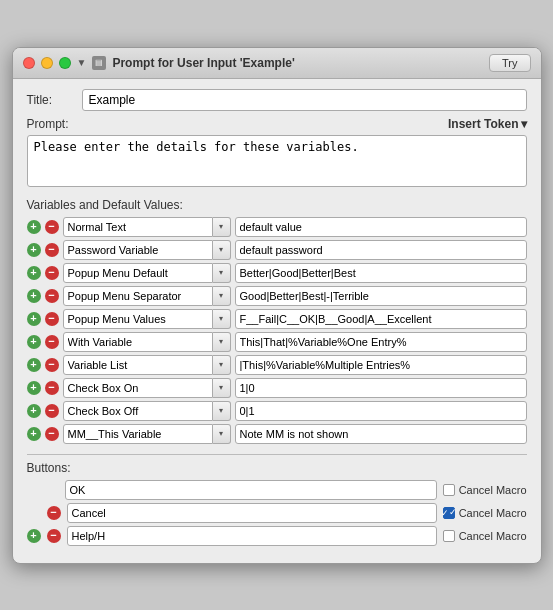  I want to click on insert-token-chevron-icon: ▾, so click(524, 124).